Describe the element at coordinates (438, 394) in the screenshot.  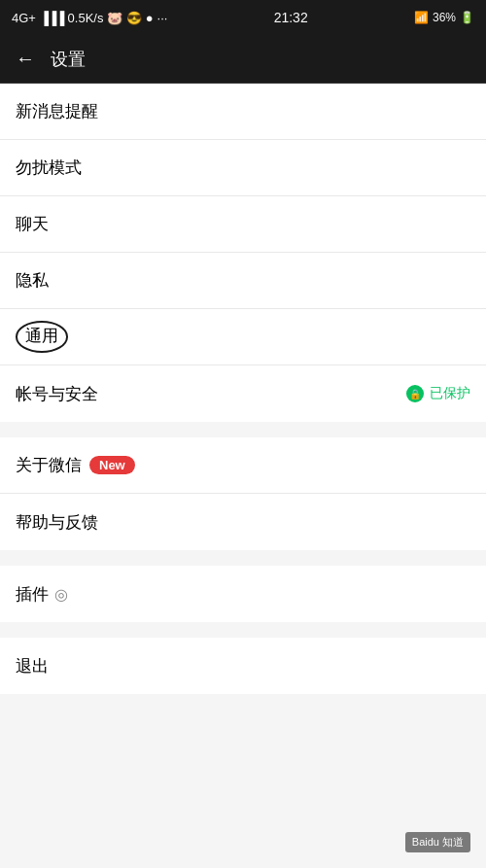
I see `account-security-right: 🔒 已保护` at that location.